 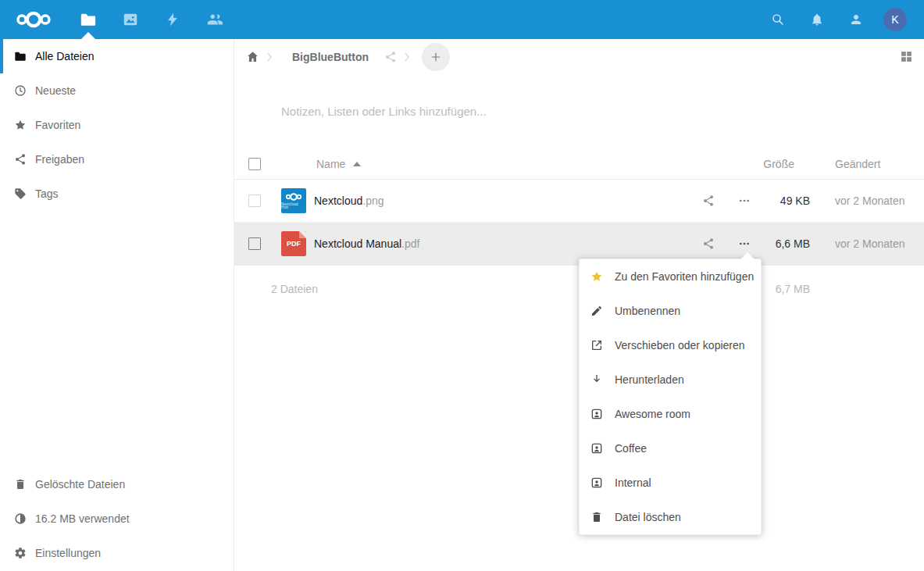 I want to click on sort-ascending-icon, so click(x=357, y=164).